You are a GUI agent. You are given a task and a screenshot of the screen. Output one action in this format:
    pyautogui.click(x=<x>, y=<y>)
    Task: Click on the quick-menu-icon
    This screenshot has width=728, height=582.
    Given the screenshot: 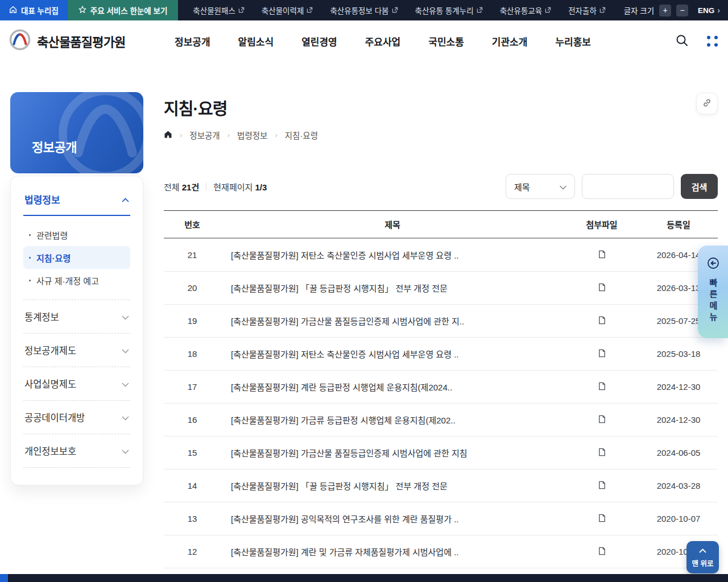 What is the action you would take?
    pyautogui.click(x=713, y=264)
    